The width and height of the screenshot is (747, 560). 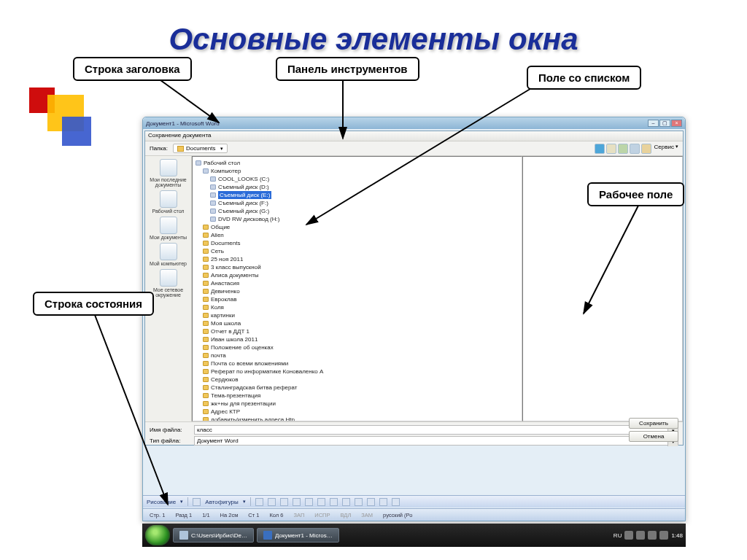 I want to click on desktop-icon, so click(x=198, y=163).